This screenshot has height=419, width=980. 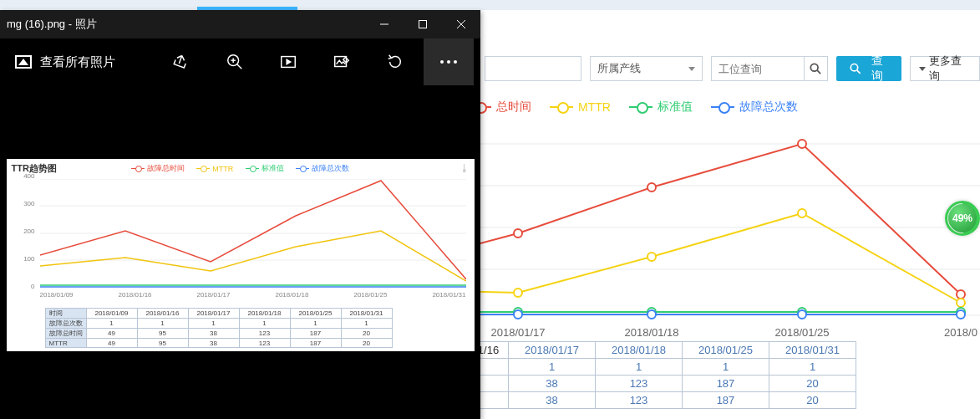 I want to click on share-button, so click(x=181, y=62).